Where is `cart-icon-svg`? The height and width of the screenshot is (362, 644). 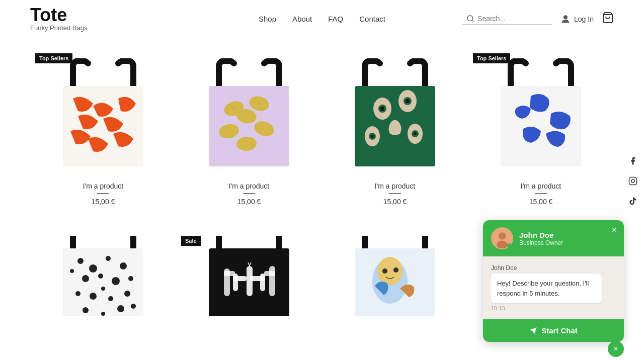
cart-icon-svg is located at coordinates (608, 18).